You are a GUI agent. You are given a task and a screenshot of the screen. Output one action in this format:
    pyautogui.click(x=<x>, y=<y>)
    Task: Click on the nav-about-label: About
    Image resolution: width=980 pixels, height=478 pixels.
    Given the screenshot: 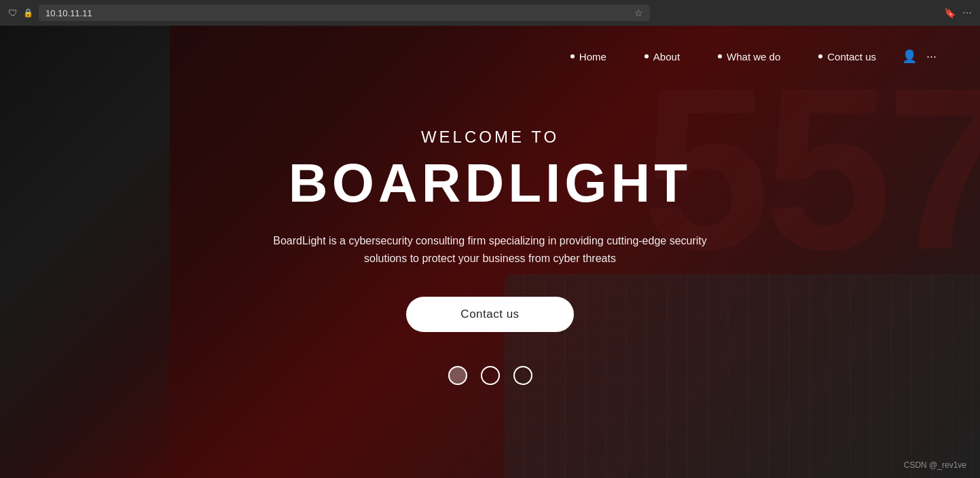 What is the action you would take?
    pyautogui.click(x=667, y=57)
    